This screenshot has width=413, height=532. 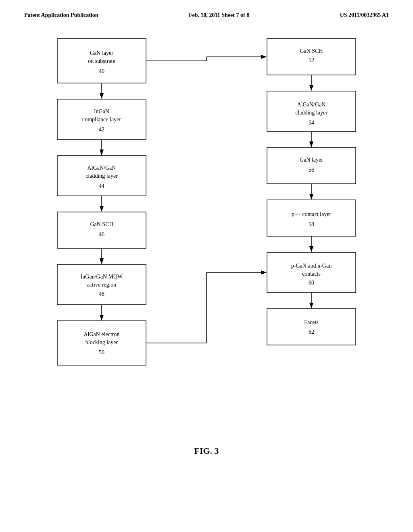 What do you see at coordinates (311, 283) in the screenshot?
I see `box-60-text-line3: 60` at bounding box center [311, 283].